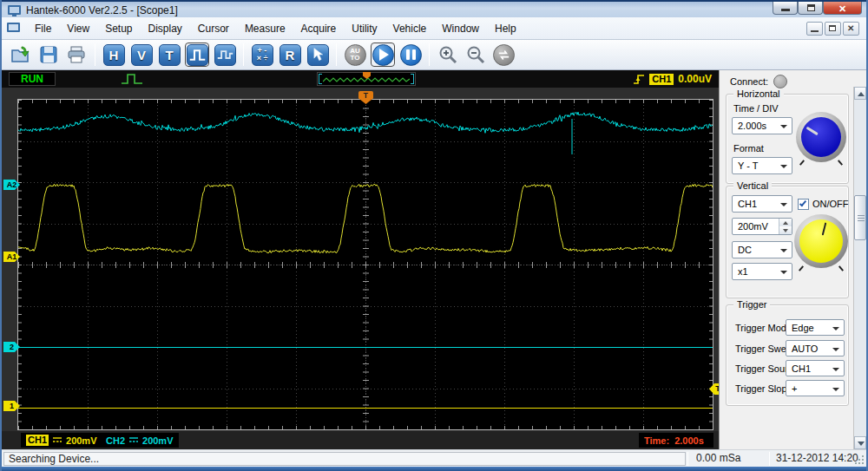  What do you see at coordinates (169, 55) in the screenshot?
I see `trigger-panel-button: T` at bounding box center [169, 55].